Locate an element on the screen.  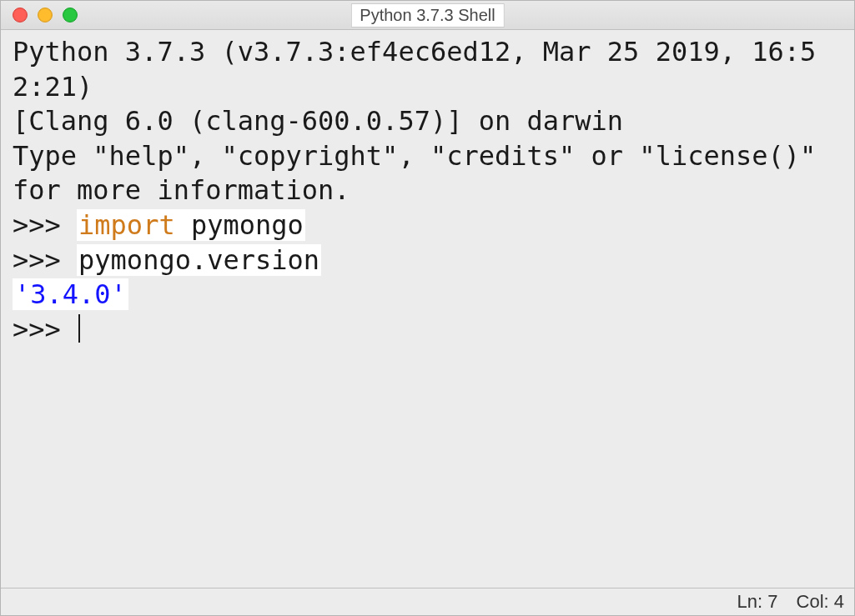
status-line: Ln: 7 is located at coordinates (757, 602).